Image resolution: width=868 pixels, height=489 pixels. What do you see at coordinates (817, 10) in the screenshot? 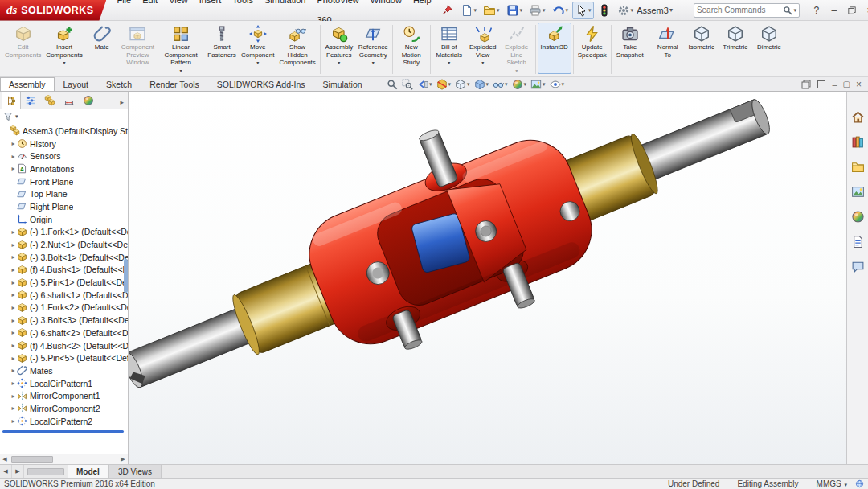
I see `help-button: ?` at bounding box center [817, 10].